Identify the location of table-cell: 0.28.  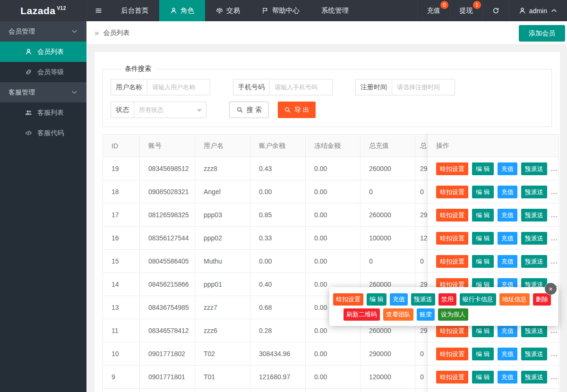
(278, 331).